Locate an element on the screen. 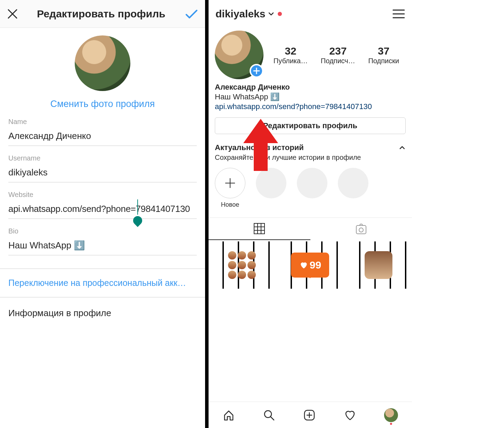 The height and width of the screenshot is (428, 504). bio-label: Bio is located at coordinates (103, 231).